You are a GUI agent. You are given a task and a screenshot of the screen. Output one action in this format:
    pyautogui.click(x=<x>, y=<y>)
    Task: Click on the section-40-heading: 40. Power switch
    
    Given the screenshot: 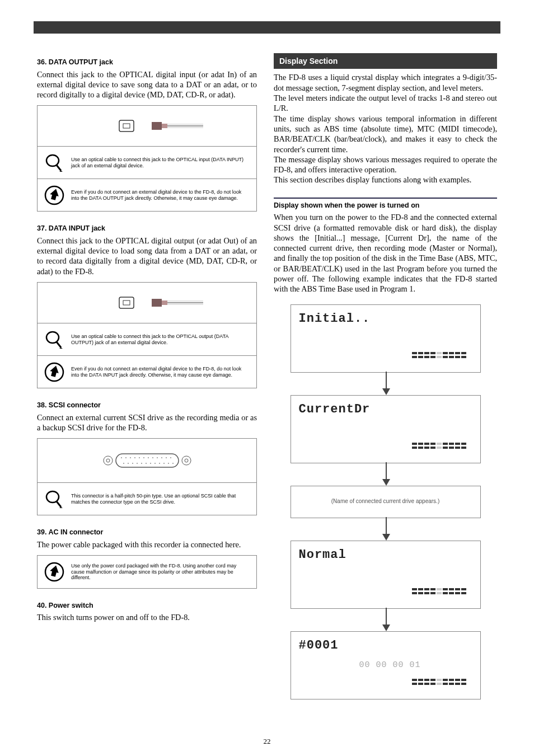 What is the action you would take?
    pyautogui.click(x=147, y=605)
    